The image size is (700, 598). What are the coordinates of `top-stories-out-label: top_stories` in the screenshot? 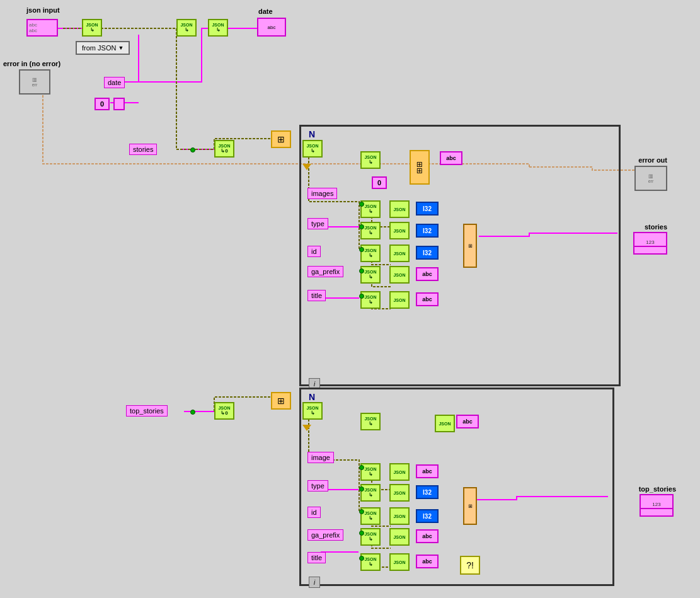 It's located at (658, 489).